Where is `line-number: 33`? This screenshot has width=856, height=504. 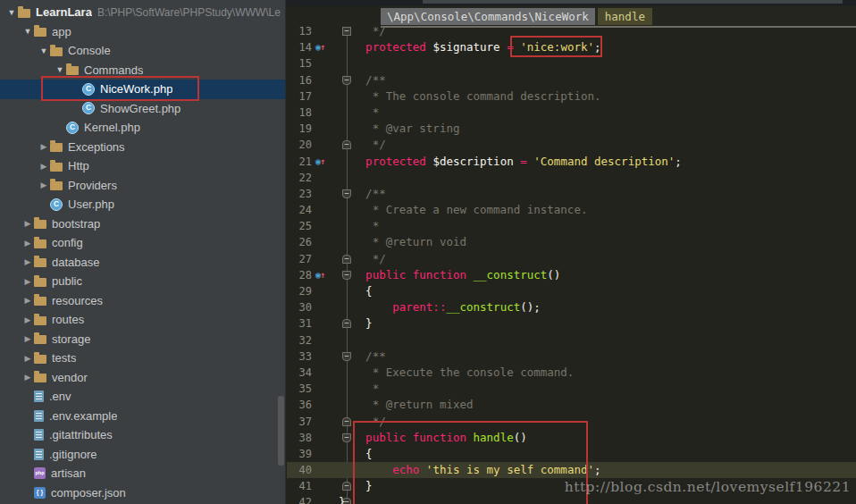 line-number: 33 is located at coordinates (301, 357).